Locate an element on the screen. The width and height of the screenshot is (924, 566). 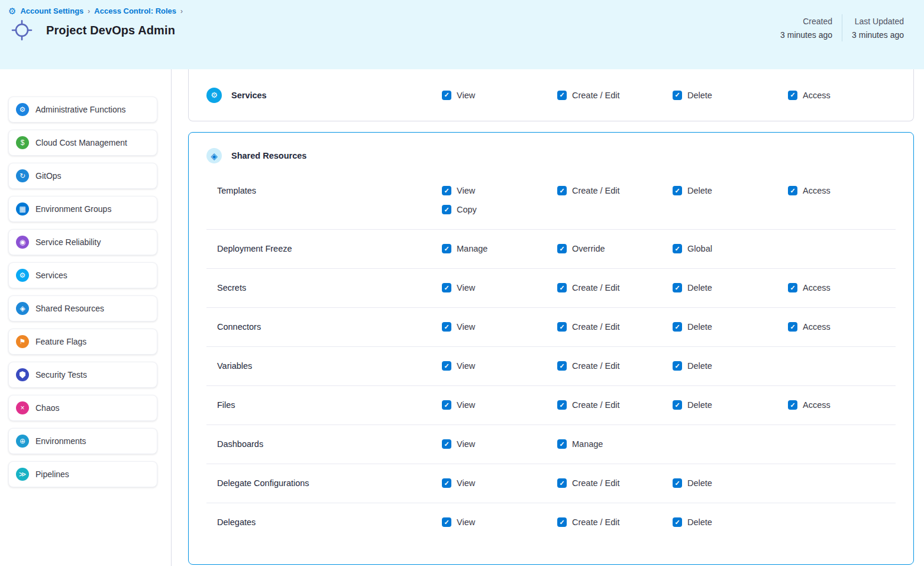
permission-col: Manage is located at coordinates (499, 249).